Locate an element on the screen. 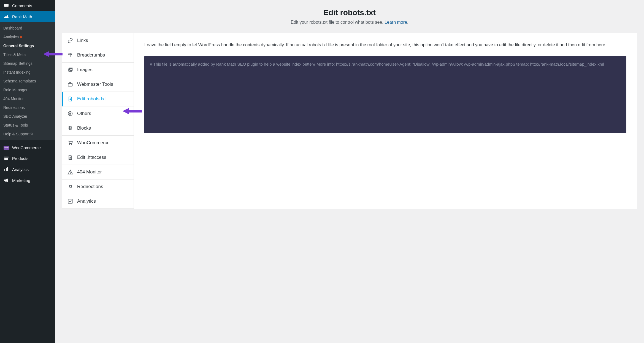 This screenshot has height=343, width=644. submenu-item-role-manager: Role Manager is located at coordinates (28, 90).